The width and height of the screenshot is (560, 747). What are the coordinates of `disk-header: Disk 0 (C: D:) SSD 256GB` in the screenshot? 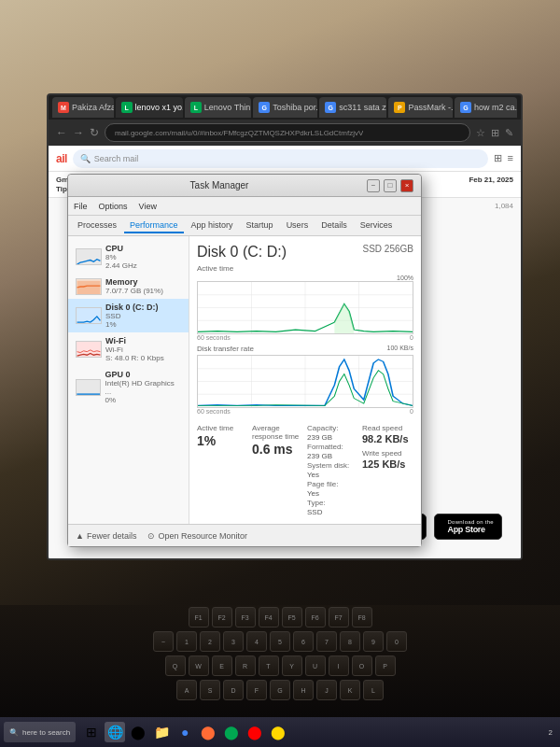 It's located at (305, 252).